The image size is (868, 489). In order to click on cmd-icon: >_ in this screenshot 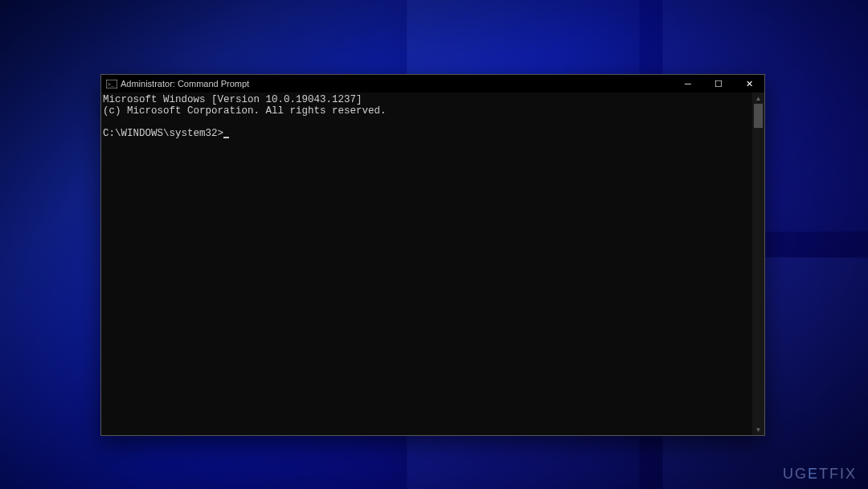, I will do `click(112, 84)`.